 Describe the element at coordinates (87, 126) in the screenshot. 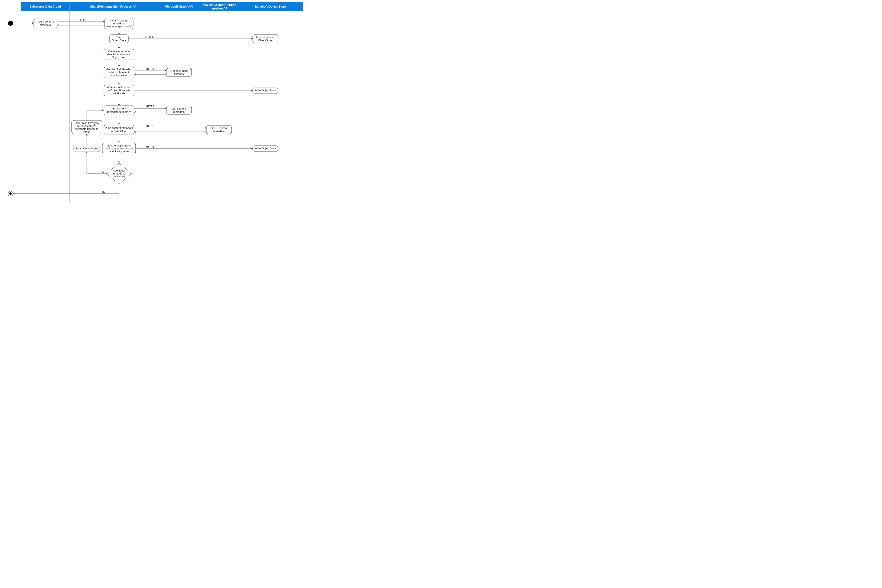

I see `node-text: retrieve content` at that location.